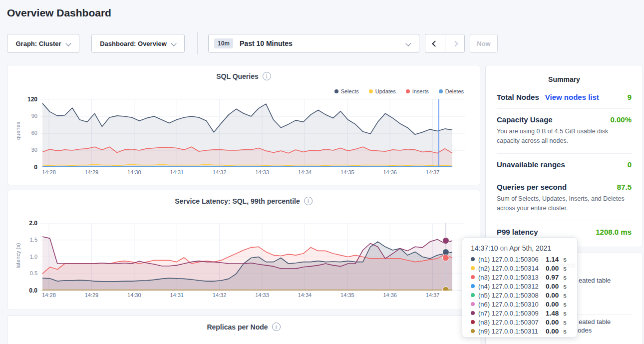  What do you see at coordinates (253, 257) in the screenshot?
I see `service-latency-chart` at bounding box center [253, 257].